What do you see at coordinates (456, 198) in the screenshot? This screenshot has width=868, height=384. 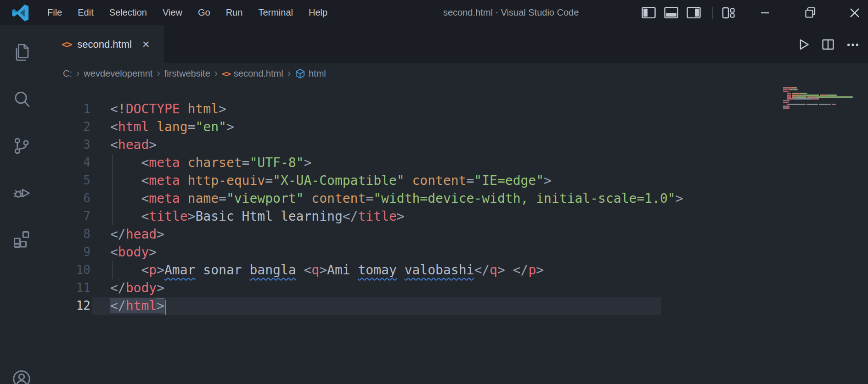 I see `code-line-6: 6 <meta name="viewport" content="width=d…` at bounding box center [456, 198].